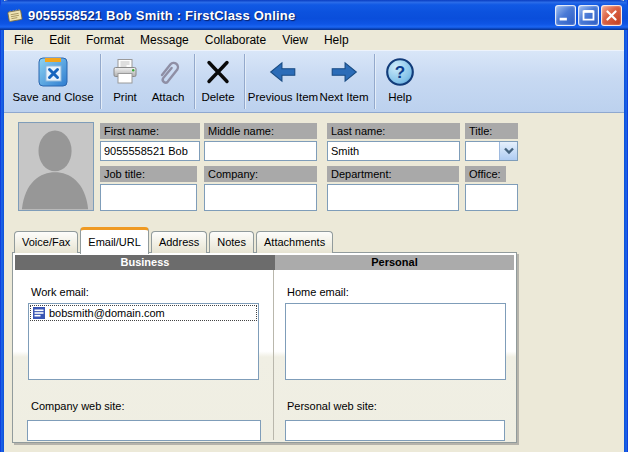  I want to click on window-border-right, so click(626, 226).